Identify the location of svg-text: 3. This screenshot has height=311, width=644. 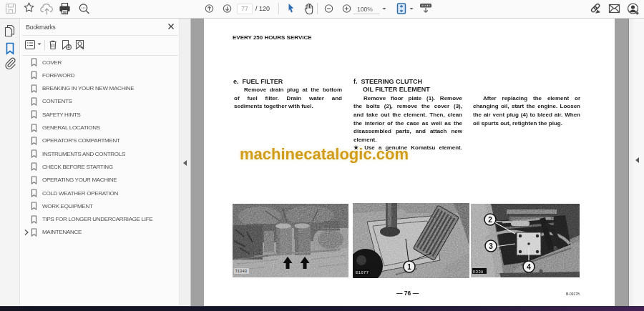
(491, 246).